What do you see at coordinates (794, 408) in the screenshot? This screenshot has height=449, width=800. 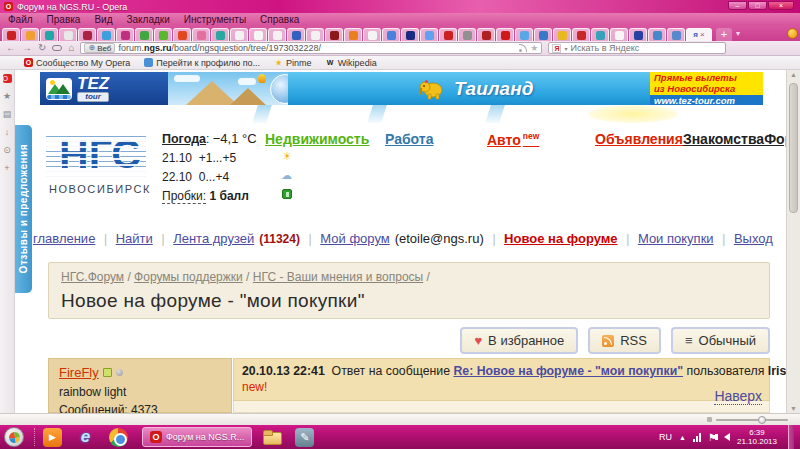 I see `scroll-down-icon: ▼` at bounding box center [794, 408].